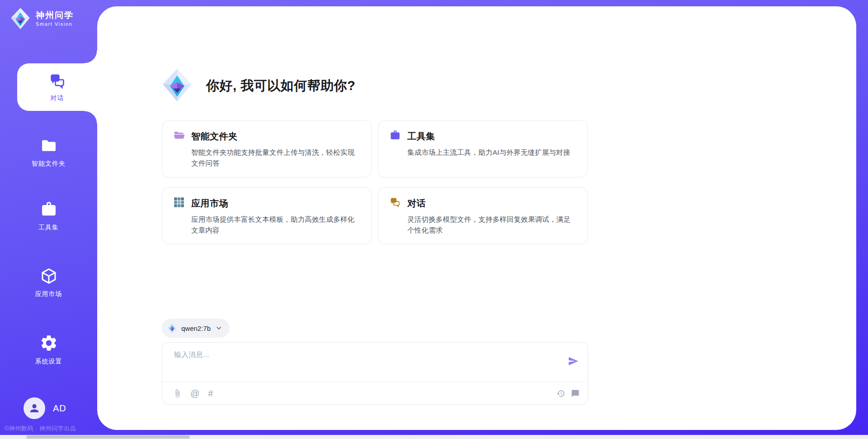 The image size is (868, 439). Describe the element at coordinates (195, 393) in the screenshot. I see `at-icon: @` at that location.